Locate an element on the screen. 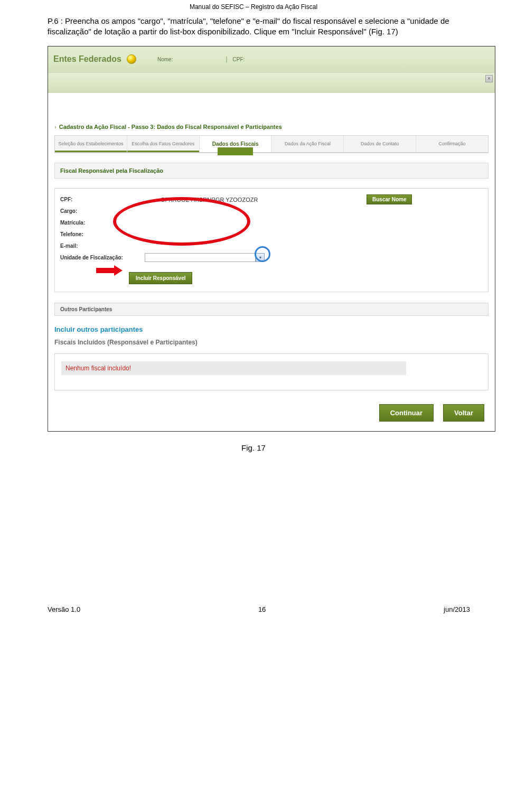 Image resolution: width=507 pixels, height=812 pixels. label-matricula: Matrícula: is located at coordinates (102, 223).